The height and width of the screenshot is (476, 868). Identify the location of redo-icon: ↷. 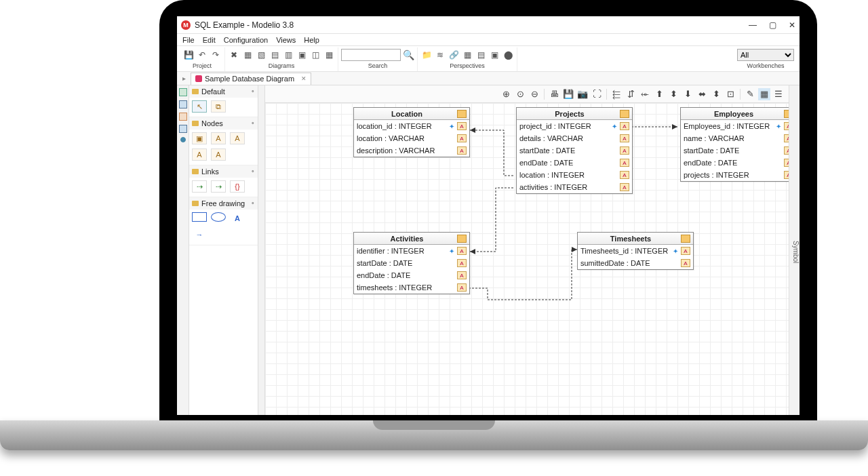
(216, 55).